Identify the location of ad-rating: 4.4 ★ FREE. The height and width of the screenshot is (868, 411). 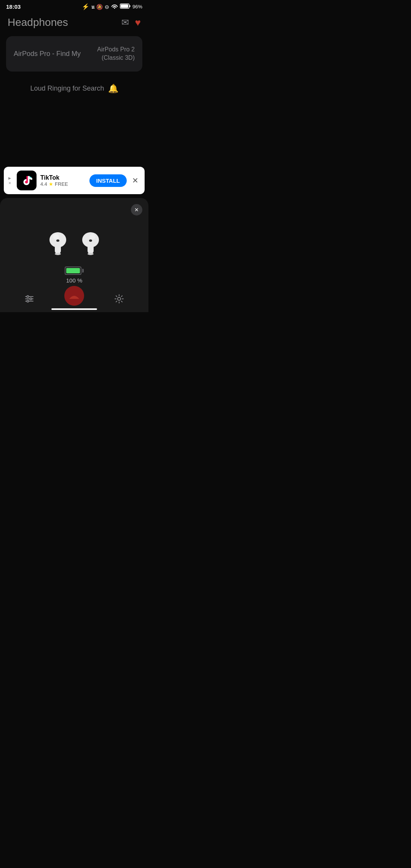
(63, 184).